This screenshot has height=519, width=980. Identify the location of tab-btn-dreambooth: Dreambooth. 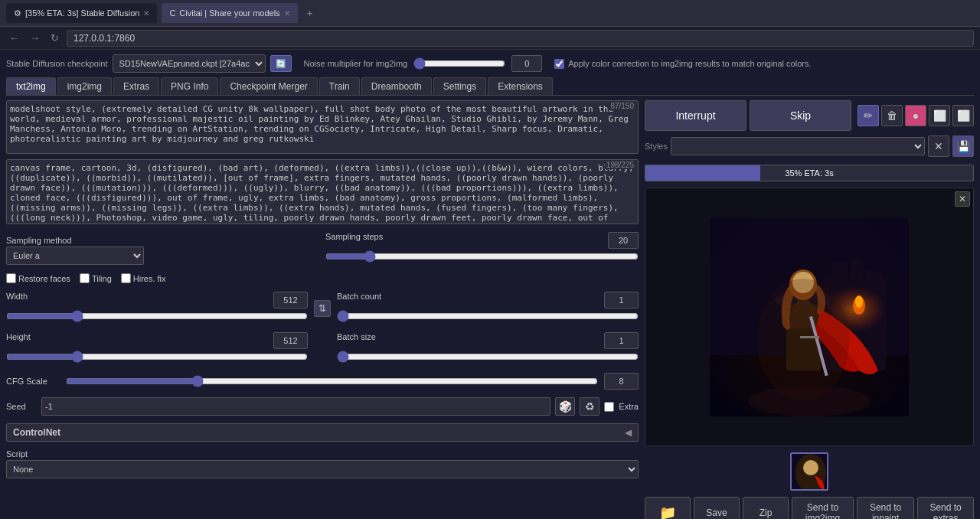
(397, 86).